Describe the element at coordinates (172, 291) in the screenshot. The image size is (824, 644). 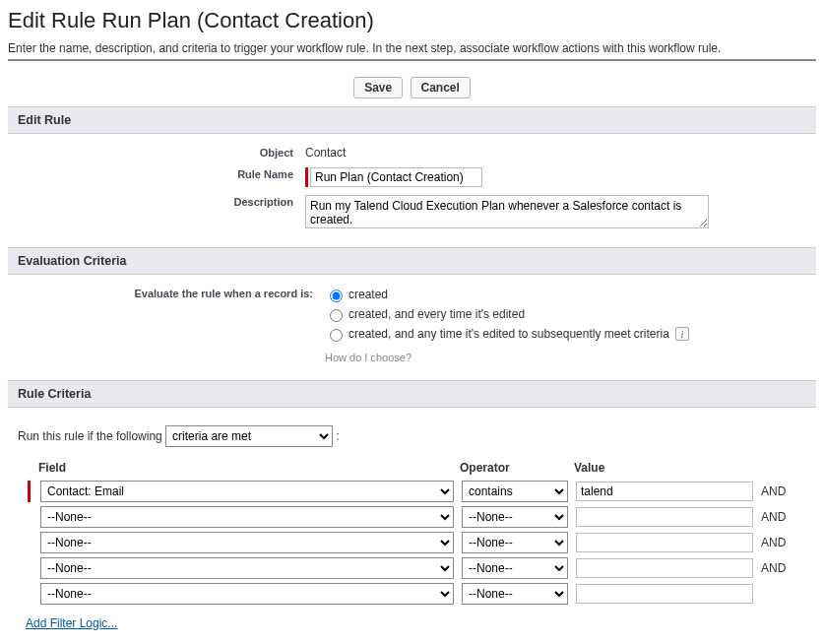
I see `evaluate-label: Evaluate the rule when a record is:` at that location.